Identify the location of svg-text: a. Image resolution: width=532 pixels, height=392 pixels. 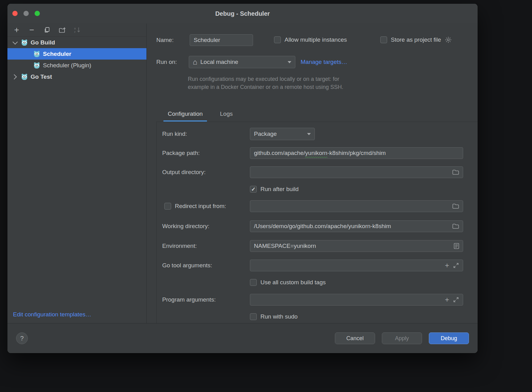
(75, 28).